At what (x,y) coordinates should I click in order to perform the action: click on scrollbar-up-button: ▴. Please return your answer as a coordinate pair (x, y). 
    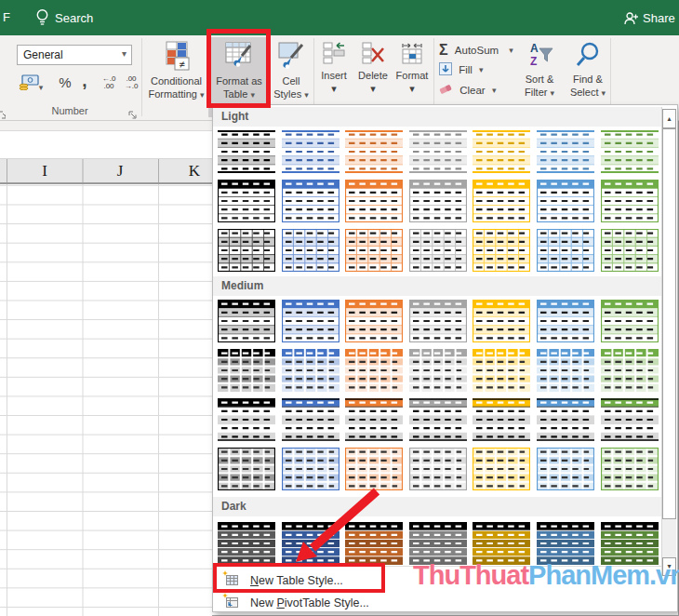
    Looking at the image, I should click on (670, 119).